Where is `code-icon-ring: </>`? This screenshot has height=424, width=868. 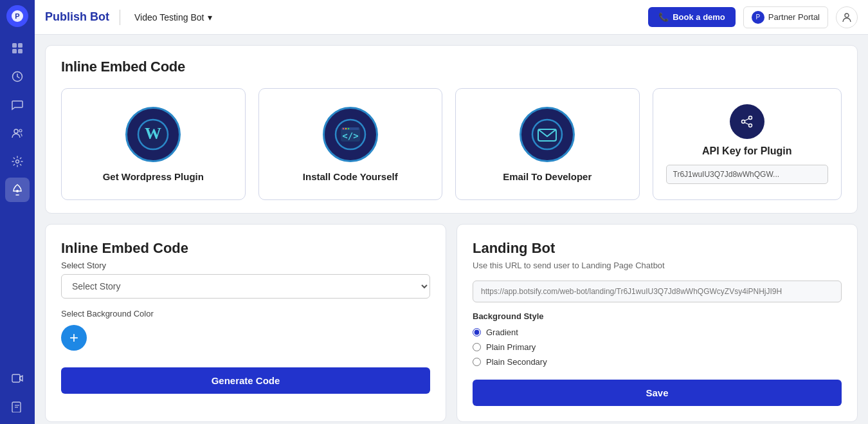
code-icon-ring: </> is located at coordinates (350, 134).